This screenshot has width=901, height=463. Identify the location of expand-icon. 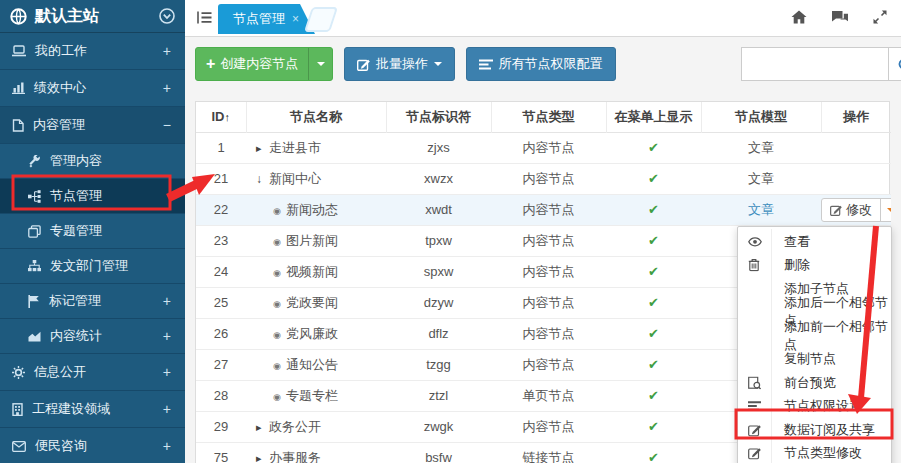
(880, 17).